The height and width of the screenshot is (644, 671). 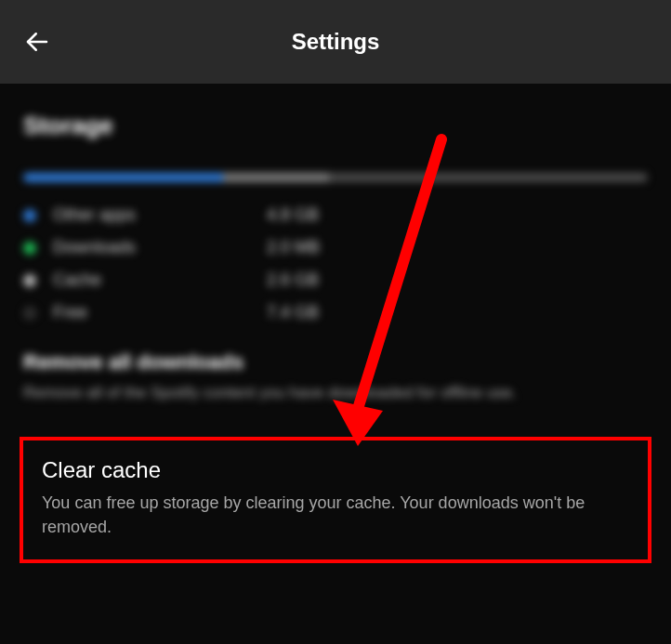 What do you see at coordinates (293, 312) in the screenshot?
I see `legend-value: 7.4 GB` at bounding box center [293, 312].